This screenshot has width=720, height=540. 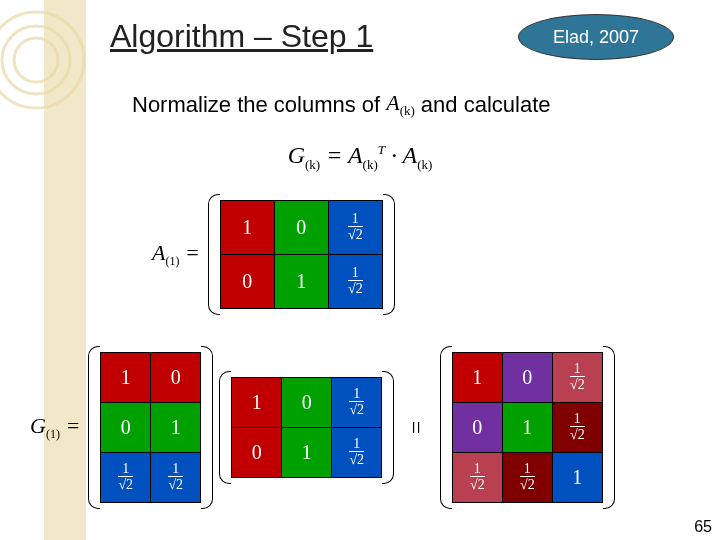 I want to click on matrix-A-top: 101√2011√2, so click(x=302, y=254).